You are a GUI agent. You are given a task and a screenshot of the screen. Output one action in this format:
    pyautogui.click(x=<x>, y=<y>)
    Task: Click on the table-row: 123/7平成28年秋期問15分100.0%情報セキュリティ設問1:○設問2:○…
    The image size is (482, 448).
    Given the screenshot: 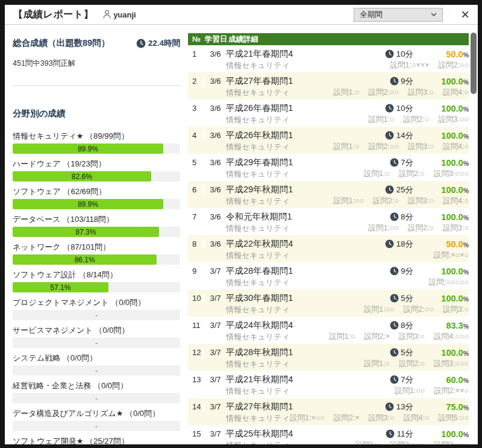 What is the action you would take?
    pyautogui.click(x=328, y=357)
    